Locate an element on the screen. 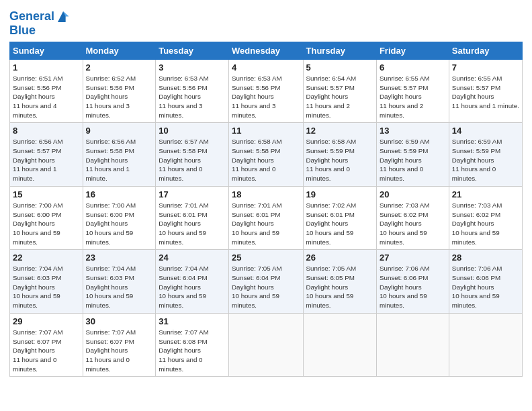 The height and width of the screenshot is (411, 532). day-info: Sunrise: 6:51 AM Sunset: 5:56 PM Dayligh… is located at coordinates (46, 97).